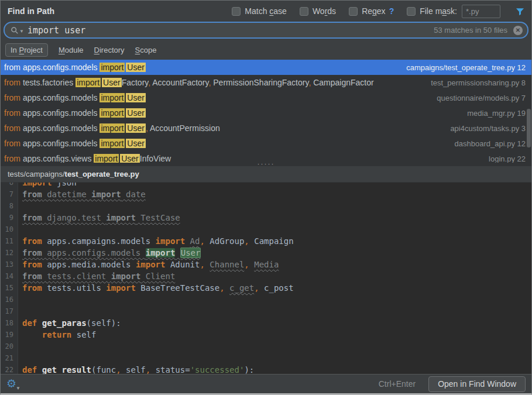 The height and width of the screenshot is (395, 532). What do you see at coordinates (71, 50) in the screenshot?
I see `tab-module: Module` at bounding box center [71, 50].